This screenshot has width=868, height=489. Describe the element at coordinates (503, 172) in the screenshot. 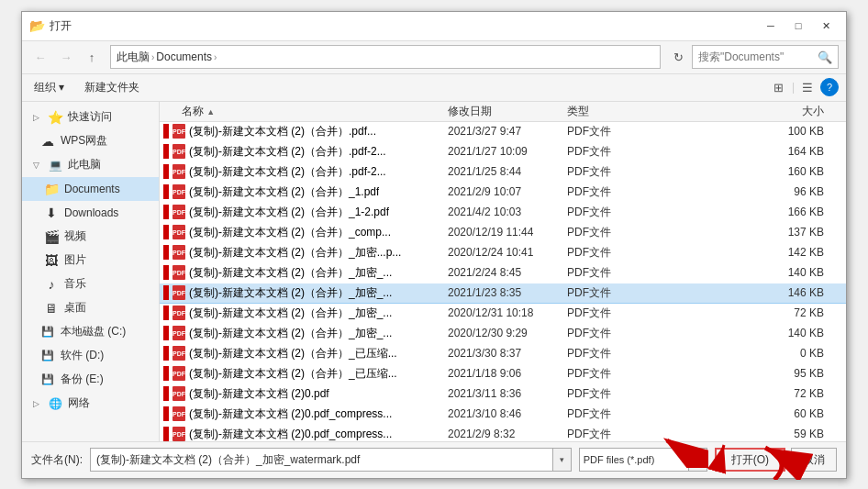

I see `table-row: PDF(复制)-新建文本文档 (2)（合并）.pdf-2...2021/1/25…` at that location.